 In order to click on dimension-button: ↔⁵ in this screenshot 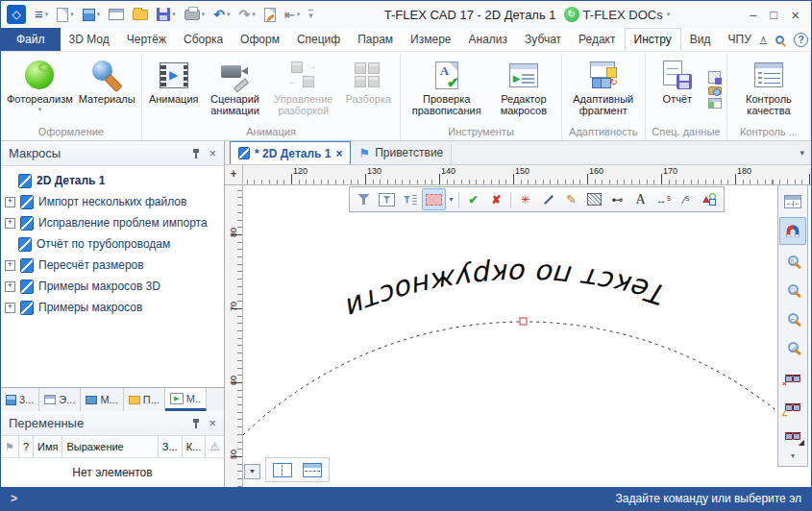, I will do `click(663, 200)`.